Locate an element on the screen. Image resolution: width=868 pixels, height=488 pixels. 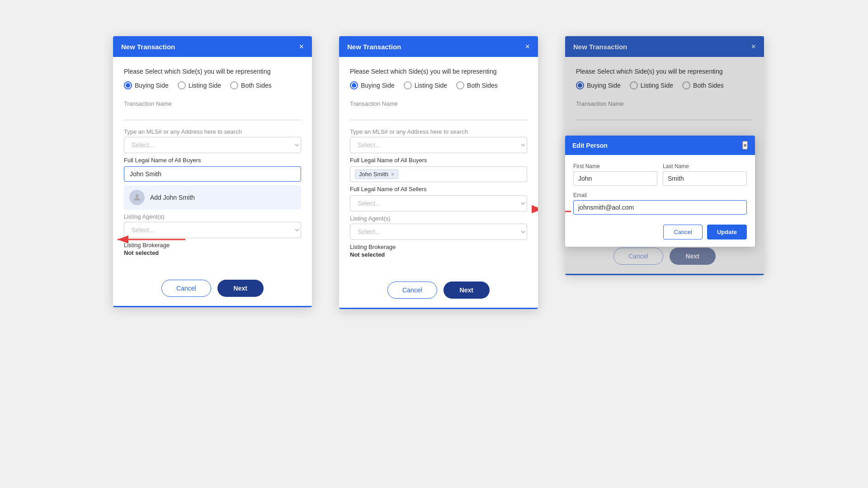
radio-buying-side-3: Buying Side is located at coordinates (599, 85).